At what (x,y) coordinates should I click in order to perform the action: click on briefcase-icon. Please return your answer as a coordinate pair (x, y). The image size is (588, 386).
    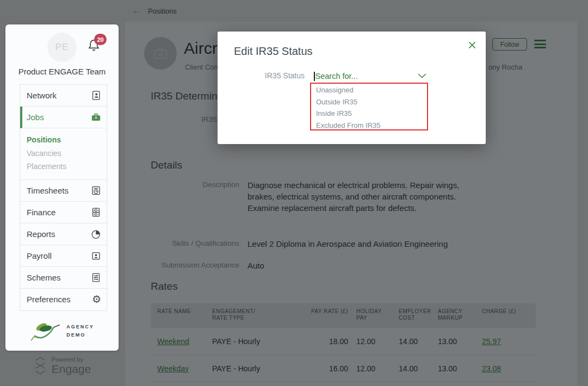
    Looking at the image, I should click on (96, 117).